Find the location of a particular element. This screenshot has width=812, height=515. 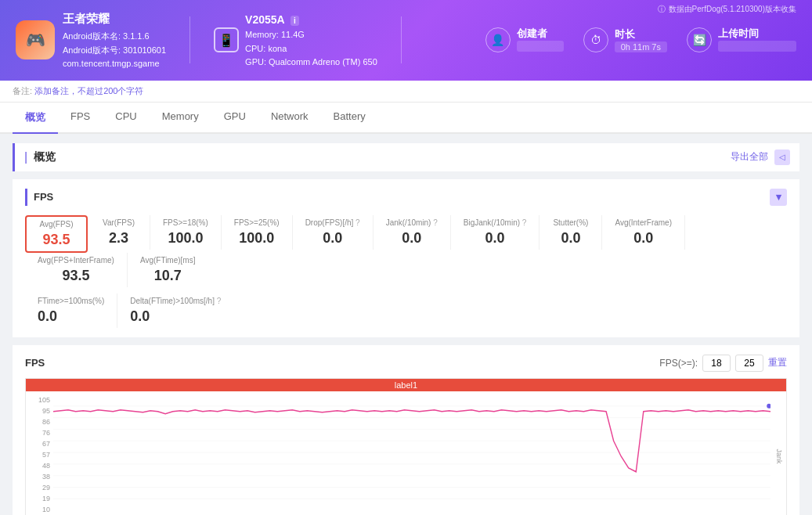

y-label-67: 67 is located at coordinates (39, 444).